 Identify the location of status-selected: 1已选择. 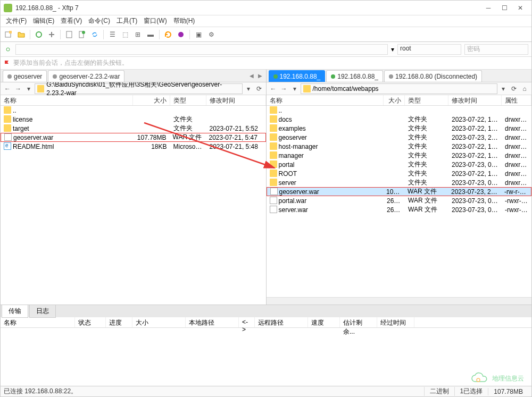
(471, 391).